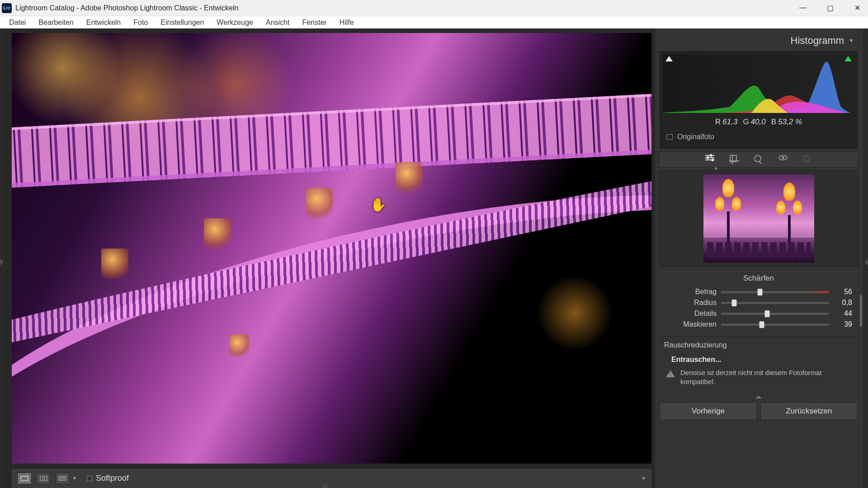 This screenshot has height=488, width=868. What do you see at coordinates (332, 478) in the screenshot?
I see `bottom-toolbar: ▼ Softproof ▼` at bounding box center [332, 478].